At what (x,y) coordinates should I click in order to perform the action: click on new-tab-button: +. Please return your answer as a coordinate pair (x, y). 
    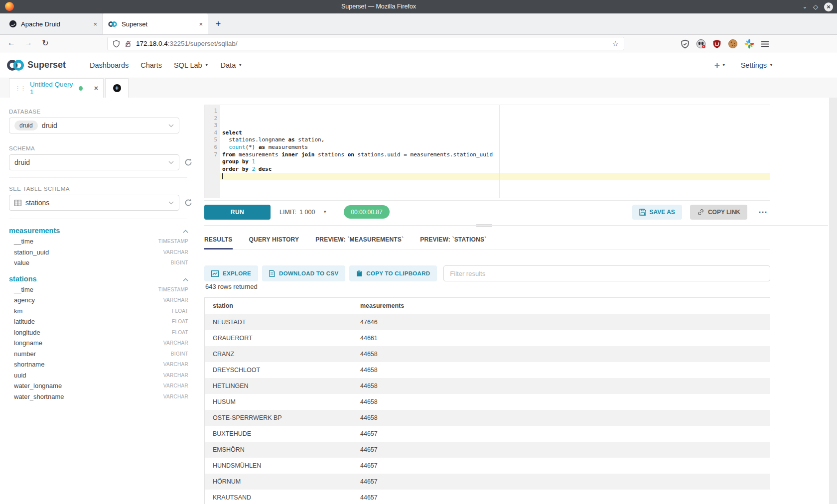
    Looking at the image, I should click on (218, 24).